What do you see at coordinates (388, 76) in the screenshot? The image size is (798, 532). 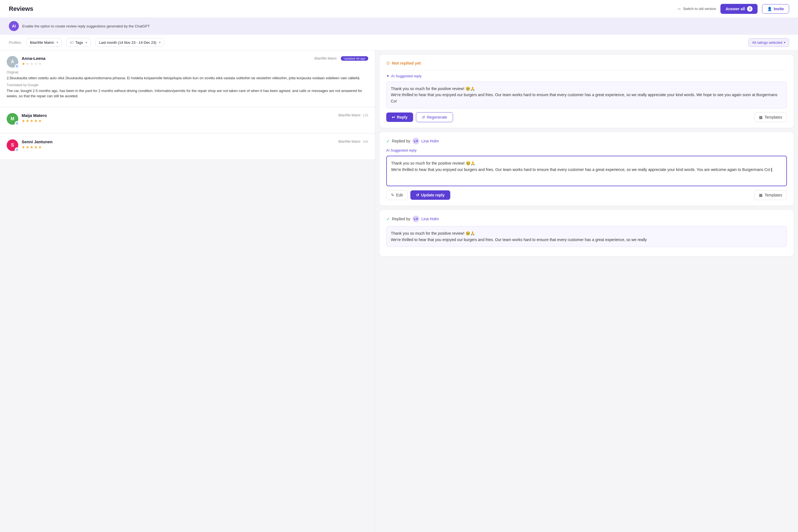 I see `ai-spark-icon: ✦` at bounding box center [388, 76].